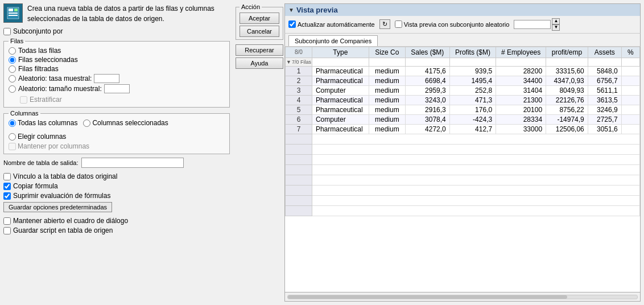  Describe the element at coordinates (24, 113) in the screenshot. I see `columns-group-title: Columnas` at that location.